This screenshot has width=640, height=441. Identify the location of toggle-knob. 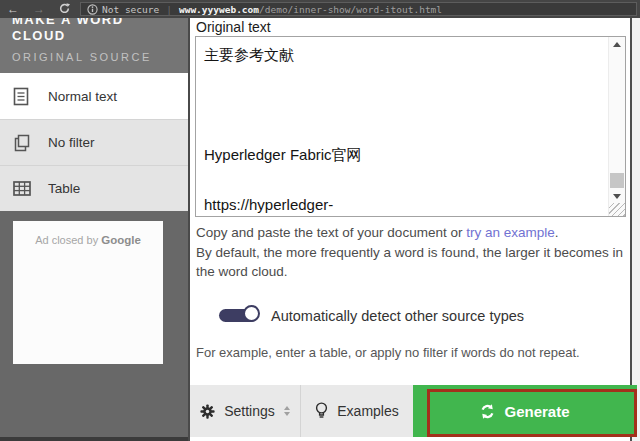
(252, 314).